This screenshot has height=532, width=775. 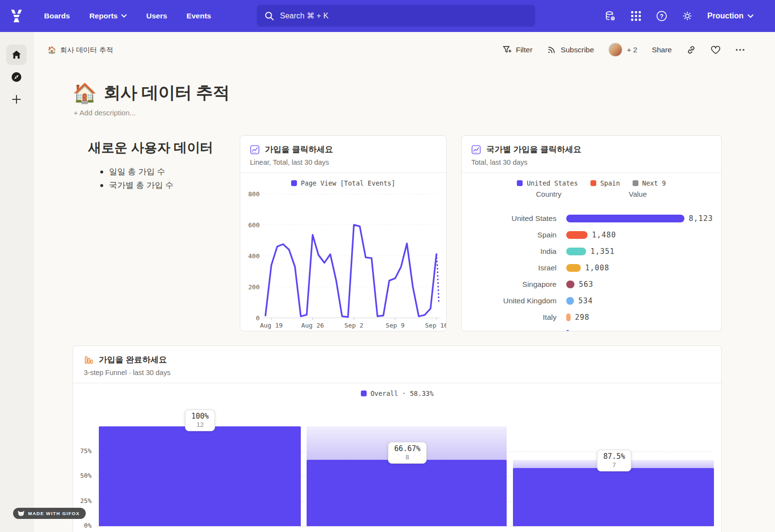 What do you see at coordinates (254, 256) in the screenshot?
I see `svg-text: 400` at bounding box center [254, 256].